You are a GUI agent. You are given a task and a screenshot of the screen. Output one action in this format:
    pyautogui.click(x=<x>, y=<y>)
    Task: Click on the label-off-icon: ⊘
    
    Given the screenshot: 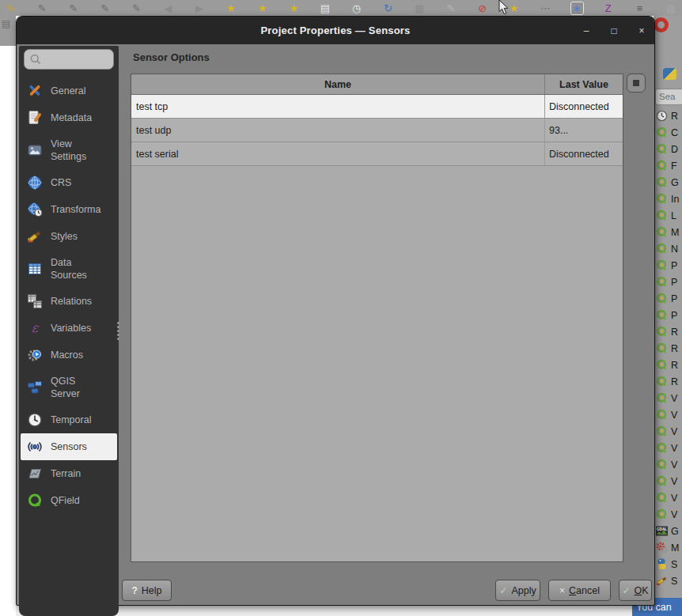 What is the action you would take?
    pyautogui.click(x=483, y=8)
    